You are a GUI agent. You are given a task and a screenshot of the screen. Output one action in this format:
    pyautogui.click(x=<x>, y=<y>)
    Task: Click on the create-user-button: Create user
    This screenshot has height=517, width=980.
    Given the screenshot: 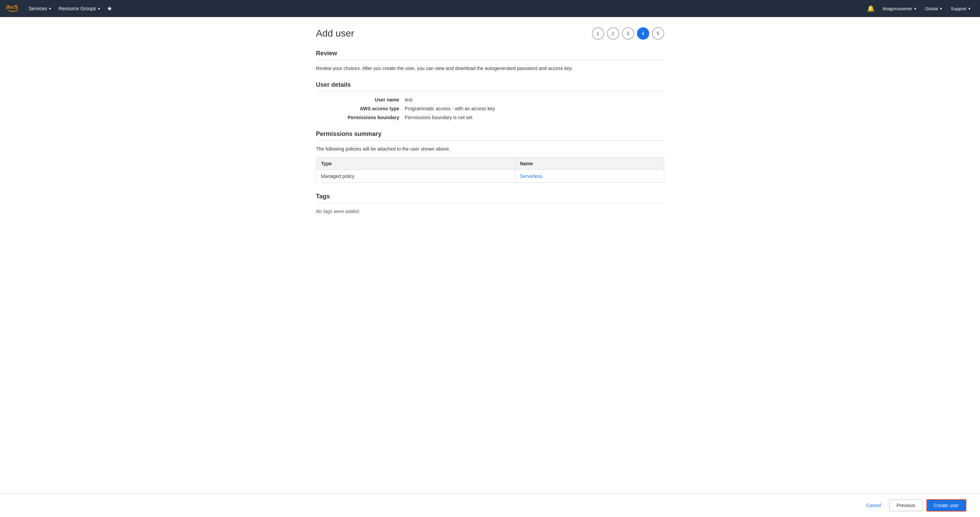 What is the action you would take?
    pyautogui.click(x=947, y=506)
    